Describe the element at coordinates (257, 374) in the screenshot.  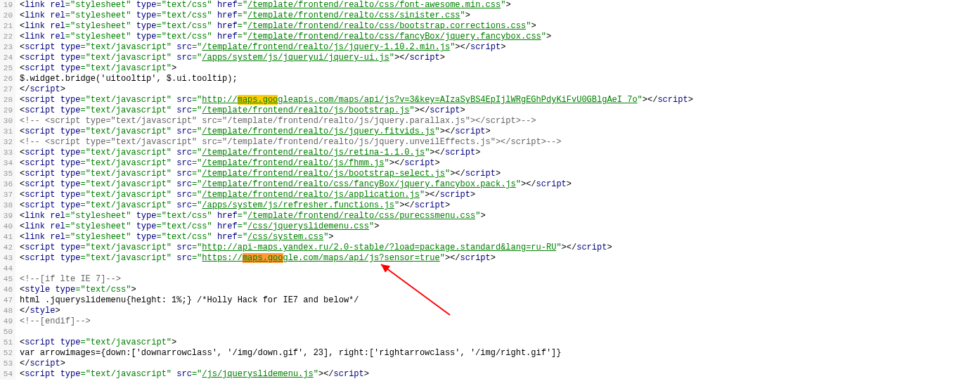
I see `url-link: /js/jqueryslidemenu.js` at that location.